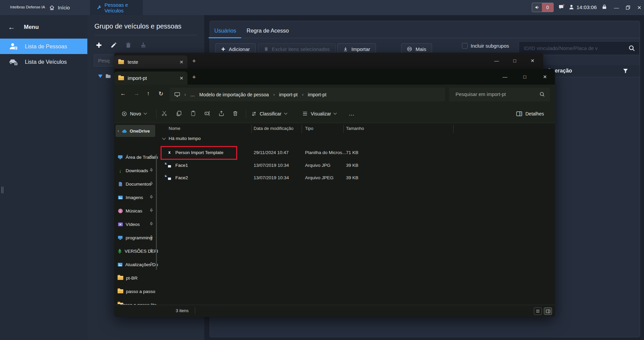  I want to click on lock-icon, so click(604, 7).